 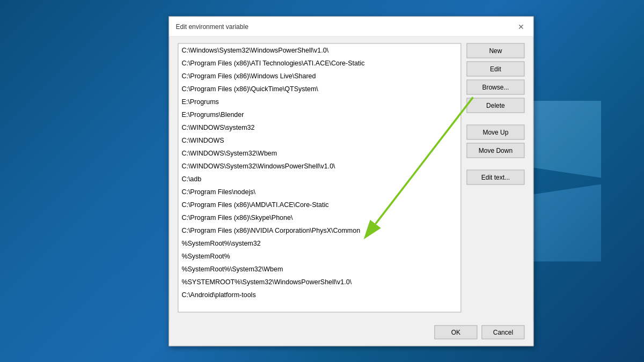 I want to click on list-item: %SystemRoot%\System32\Wbem, so click(x=319, y=269).